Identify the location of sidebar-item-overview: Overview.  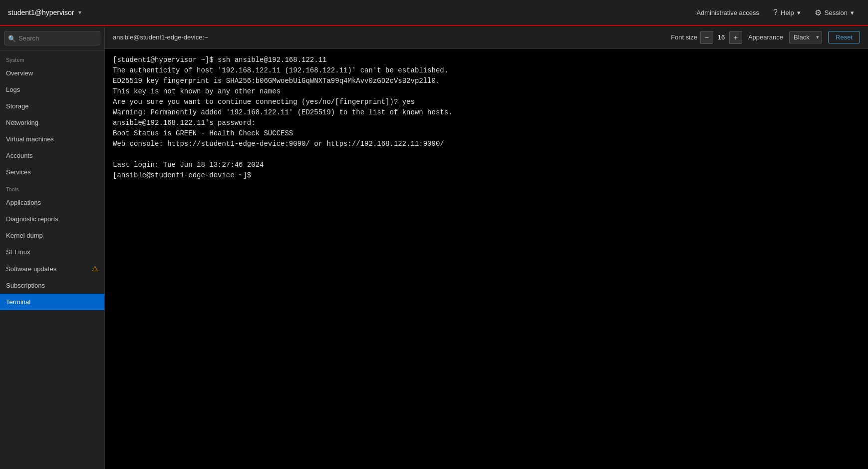
(52, 73).